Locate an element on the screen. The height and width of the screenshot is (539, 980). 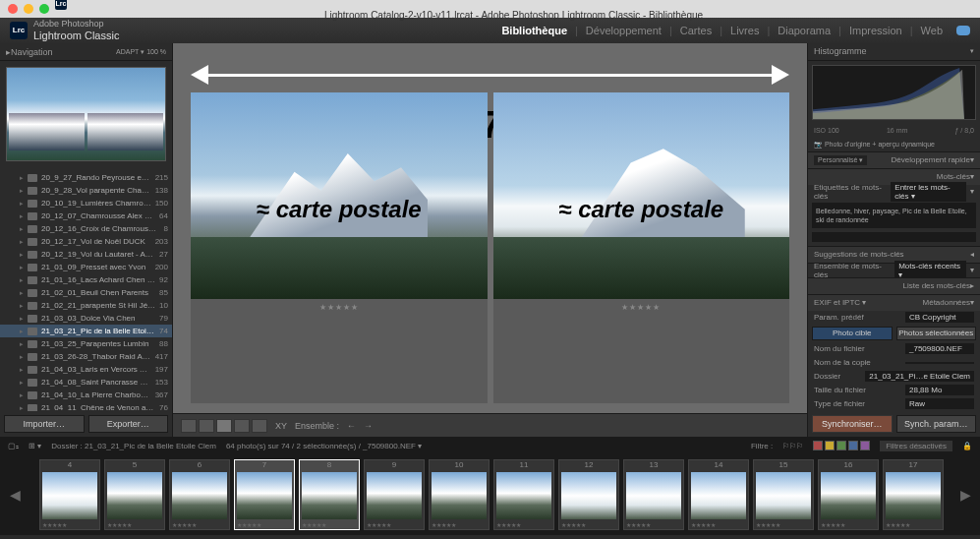
filter-lock-icon: 🔒 is located at coordinates (967, 447).